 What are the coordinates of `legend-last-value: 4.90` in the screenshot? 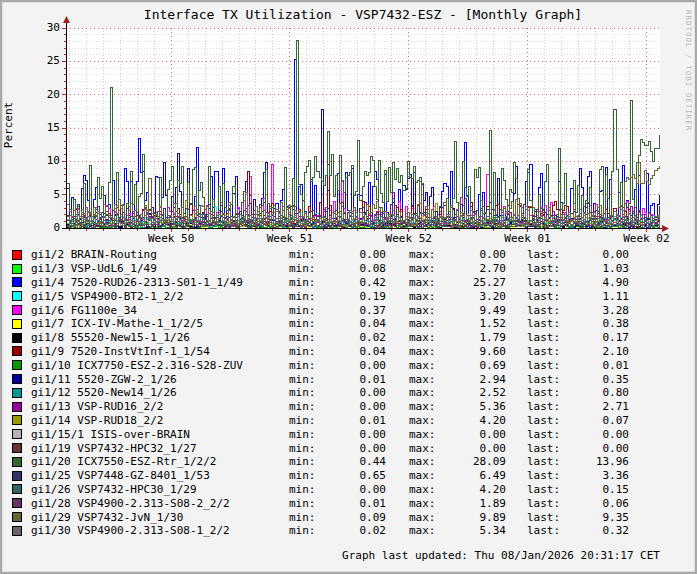 It's located at (595, 282).